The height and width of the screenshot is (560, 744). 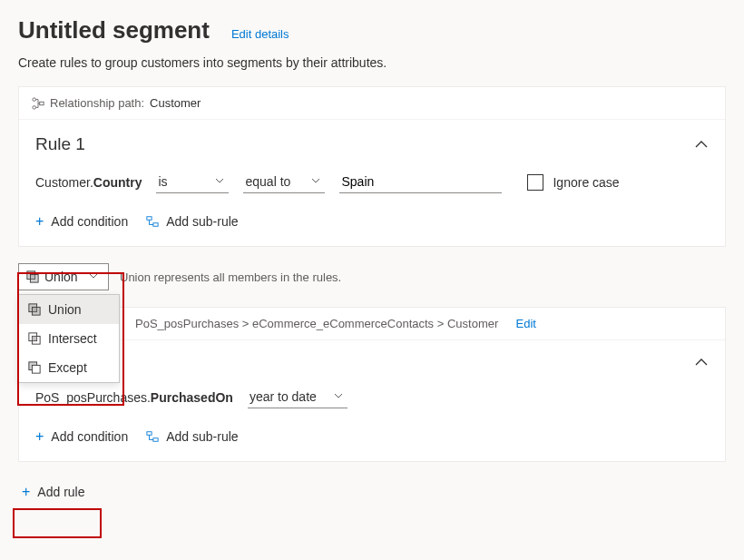 I want to click on operator-option-except: Except, so click(x=69, y=368).